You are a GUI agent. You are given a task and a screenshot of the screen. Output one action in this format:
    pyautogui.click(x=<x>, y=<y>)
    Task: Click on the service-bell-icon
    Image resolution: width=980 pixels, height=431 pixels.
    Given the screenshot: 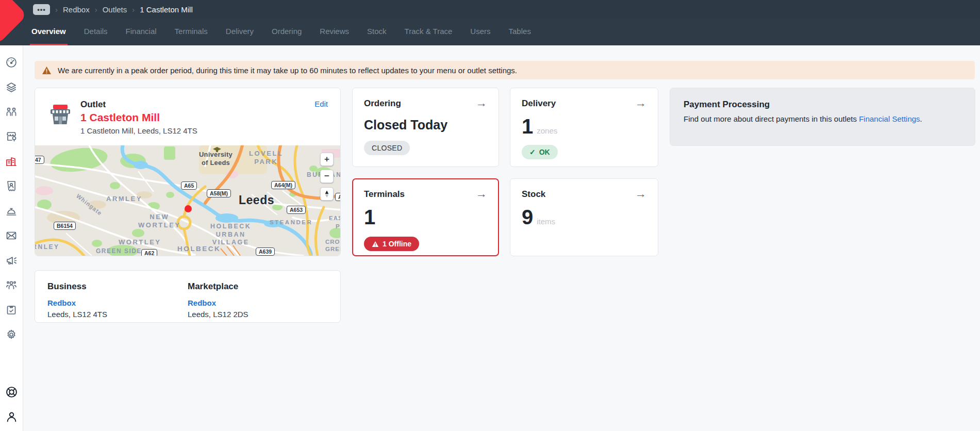 What is the action you would take?
    pyautogui.click(x=11, y=211)
    